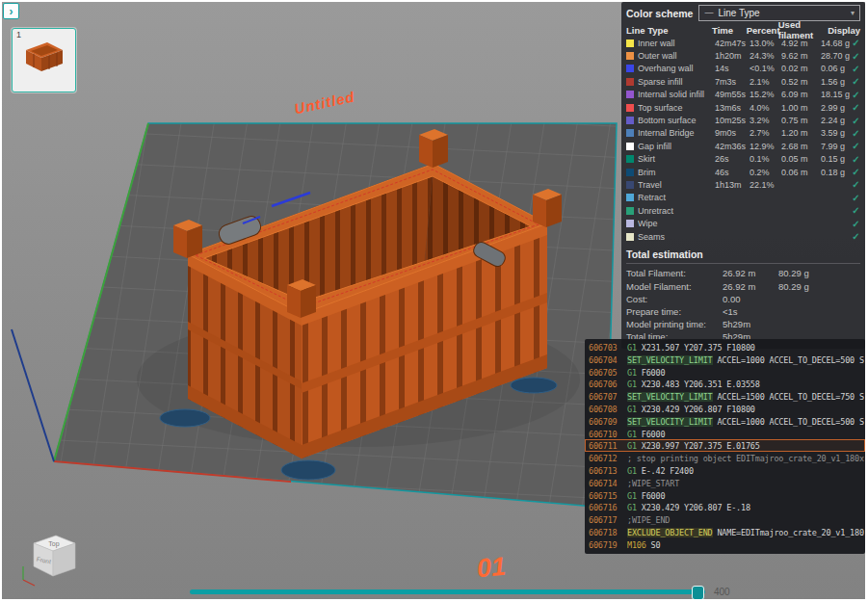 Image resolution: width=868 pixels, height=602 pixels. What do you see at coordinates (724, 397) in the screenshot?
I see `gcode-line: 606707SET_VELOCITY_LIMIT ACCEL=1500 ACCE…` at bounding box center [724, 397].